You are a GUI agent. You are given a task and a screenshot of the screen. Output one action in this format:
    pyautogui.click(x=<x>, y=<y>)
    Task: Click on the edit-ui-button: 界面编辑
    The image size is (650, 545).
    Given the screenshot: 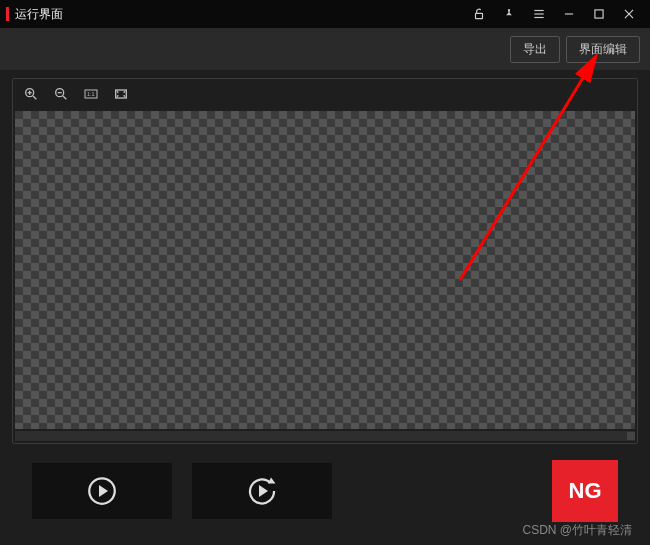 What is the action you would take?
    pyautogui.click(x=603, y=50)
    